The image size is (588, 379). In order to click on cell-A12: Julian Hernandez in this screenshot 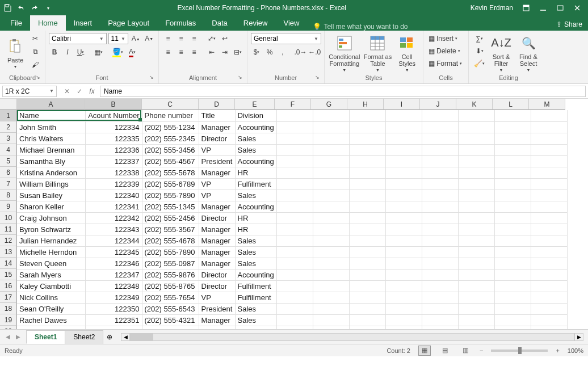, I will do `click(51, 241)`.